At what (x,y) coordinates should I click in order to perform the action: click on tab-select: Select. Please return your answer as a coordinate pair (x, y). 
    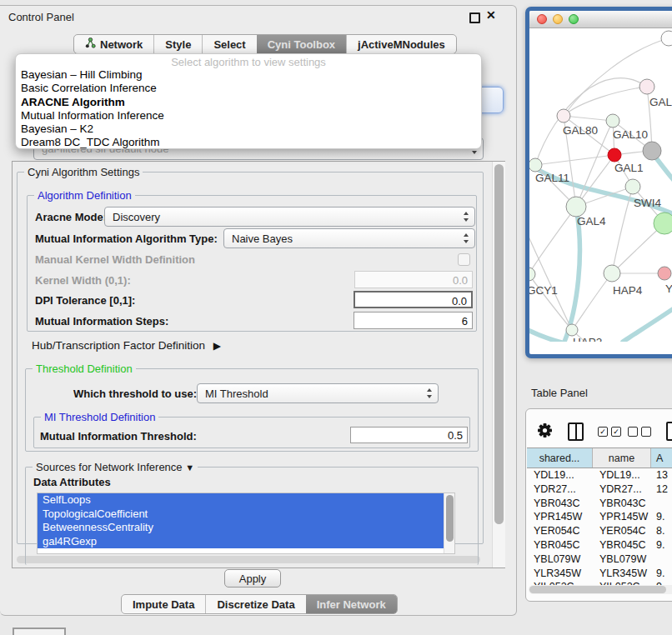
    Looking at the image, I should click on (228, 44).